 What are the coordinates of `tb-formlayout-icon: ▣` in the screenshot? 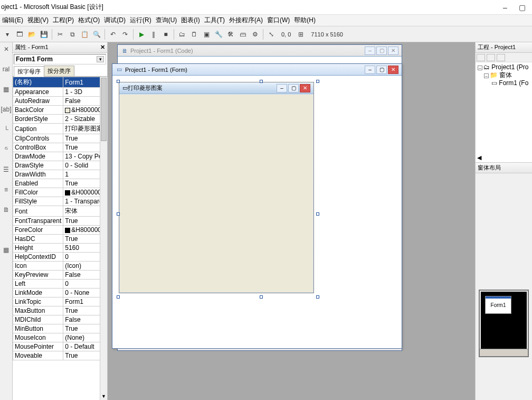 It's located at (206, 34).